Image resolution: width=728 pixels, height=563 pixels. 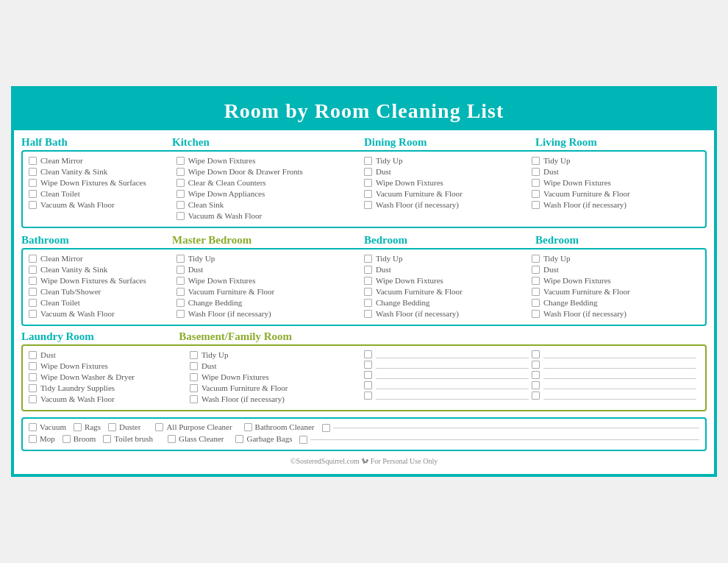 I want to click on row3-content-box: Dust Wipe Down Fixtures Wipe Down Washer…, so click(x=364, y=378).